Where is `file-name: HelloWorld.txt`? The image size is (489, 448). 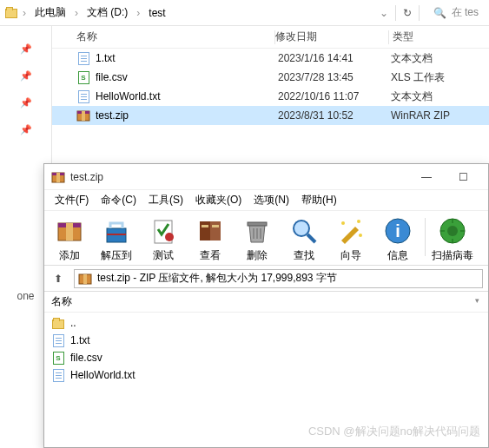
file-name: HelloWorld.txt is located at coordinates (187, 96).